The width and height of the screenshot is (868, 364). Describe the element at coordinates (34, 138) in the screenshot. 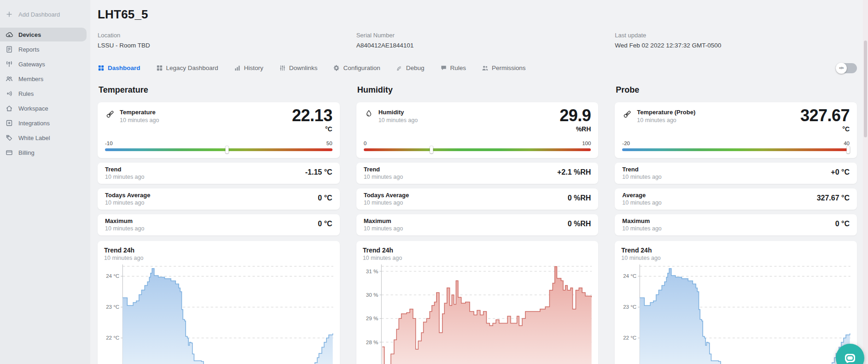

I see `sidebar-item-label: White Label` at that location.